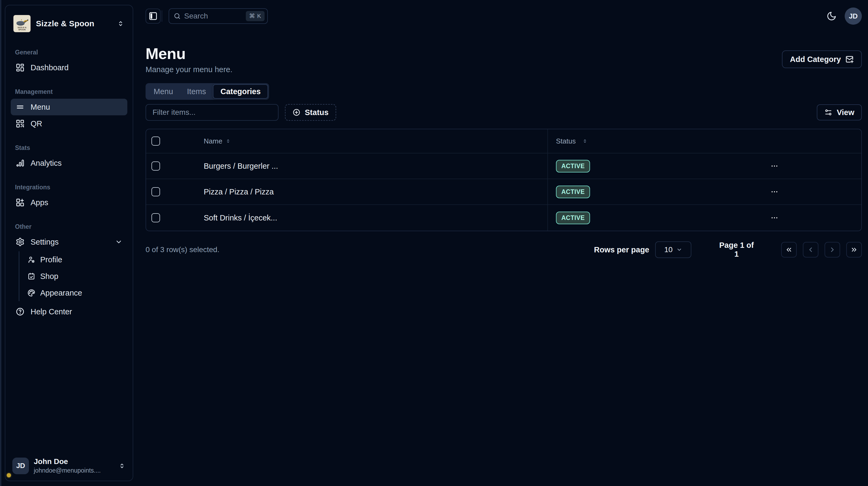 The height and width of the screenshot is (486, 868). I want to click on qr-code-icon, so click(20, 123).